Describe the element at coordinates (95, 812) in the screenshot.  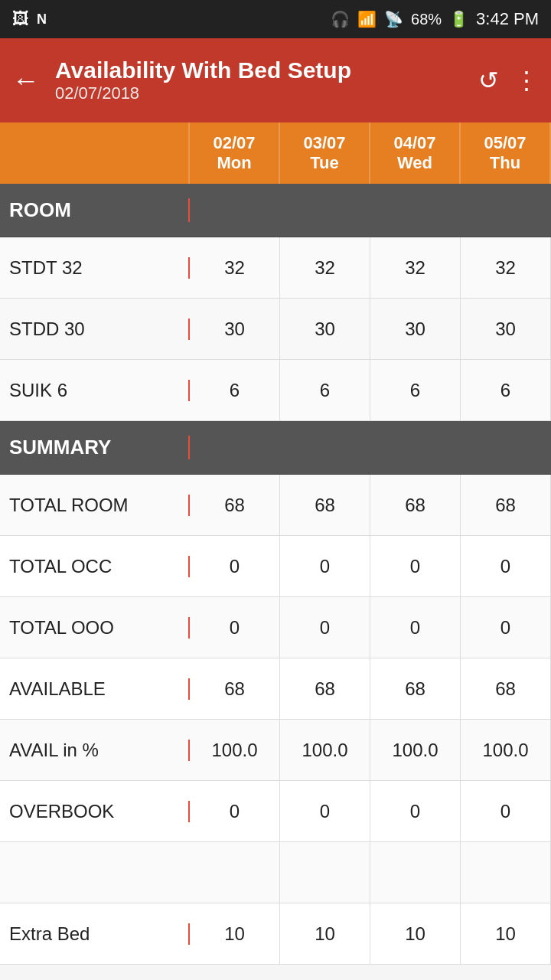
I see `row-label-overbook: OVERBOOK` at that location.